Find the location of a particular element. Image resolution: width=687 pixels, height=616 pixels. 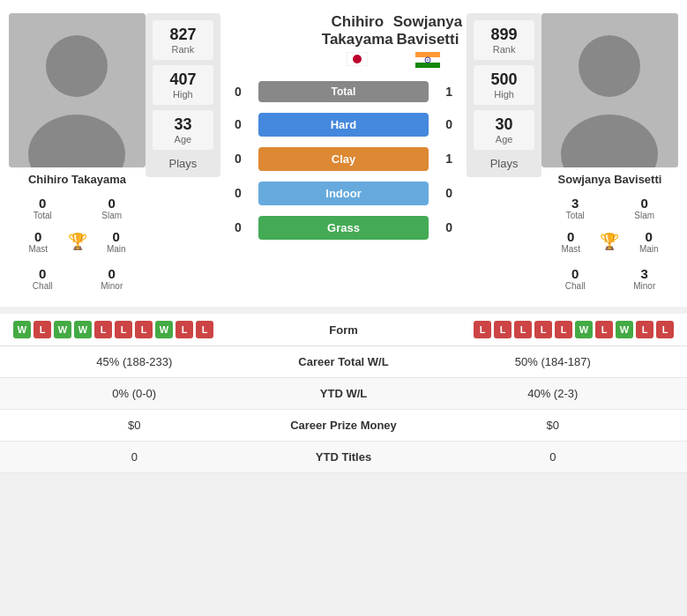

hard-row: 0 Hard 0 is located at coordinates (344, 125).